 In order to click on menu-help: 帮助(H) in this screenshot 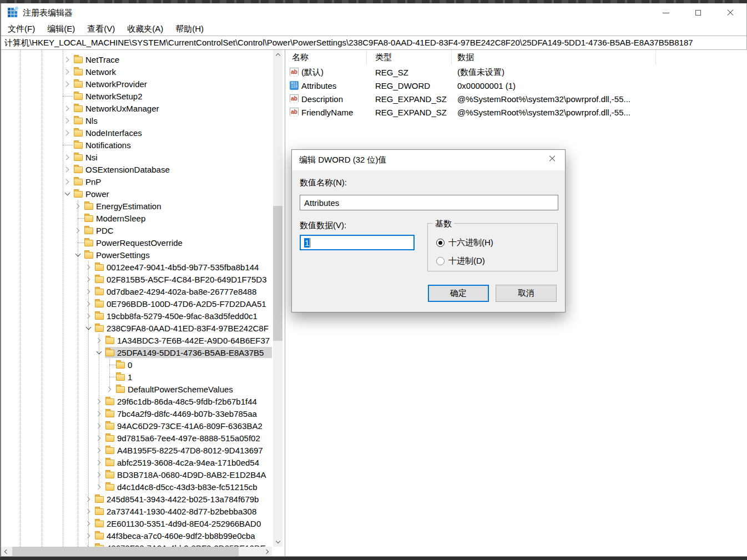, I will do `click(190, 29)`.